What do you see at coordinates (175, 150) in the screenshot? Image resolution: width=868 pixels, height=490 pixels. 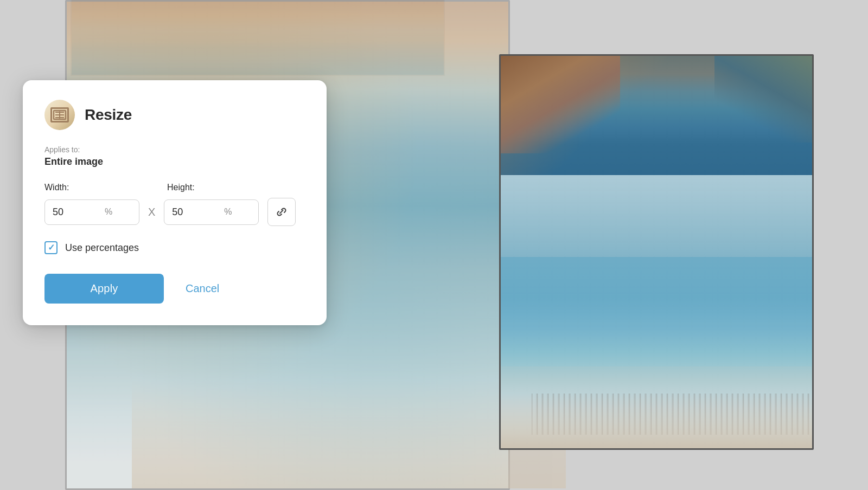 I see `applies-to-label: Applies to:` at bounding box center [175, 150].